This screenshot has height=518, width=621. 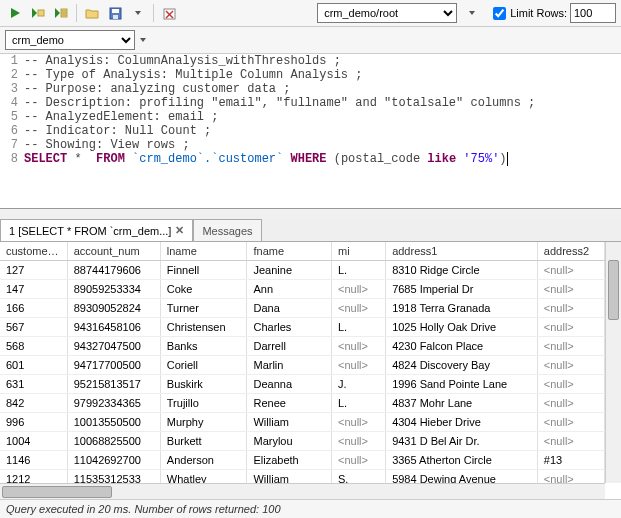 What do you see at coordinates (70, 40) in the screenshot?
I see `database-combo: crm_demo` at bounding box center [70, 40].